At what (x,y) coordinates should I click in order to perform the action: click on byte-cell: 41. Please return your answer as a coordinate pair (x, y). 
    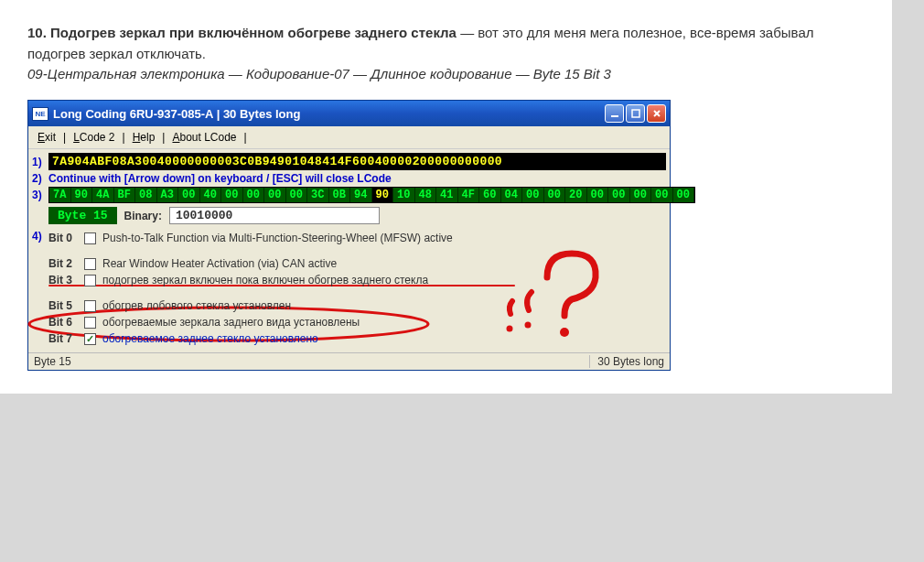
    Looking at the image, I should click on (447, 195).